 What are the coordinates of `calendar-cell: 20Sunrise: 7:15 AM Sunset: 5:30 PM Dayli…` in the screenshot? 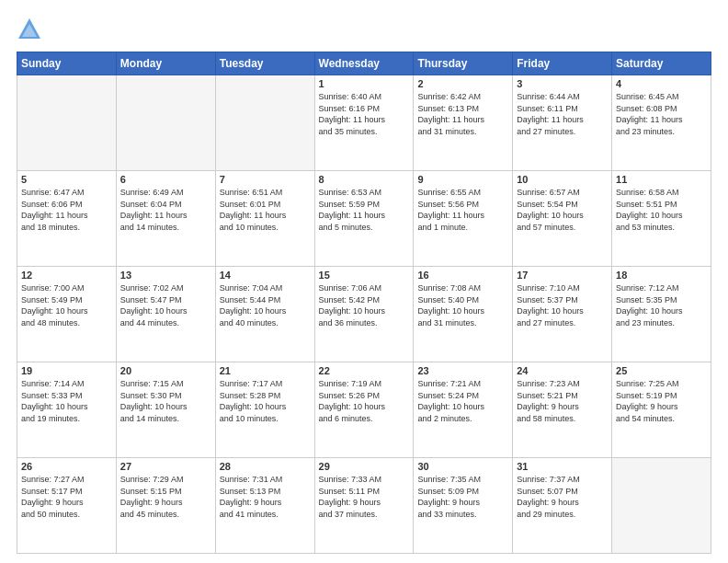 It's located at (165, 410).